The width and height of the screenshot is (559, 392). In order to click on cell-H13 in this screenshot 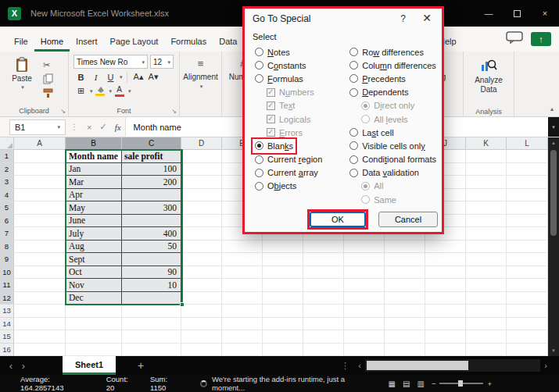, I will do `click(364, 311)`.